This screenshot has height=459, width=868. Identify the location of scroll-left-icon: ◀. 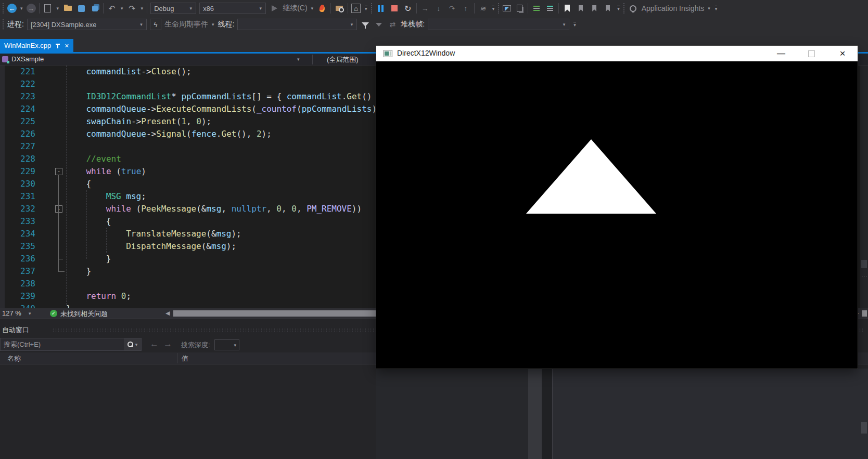
(168, 313).